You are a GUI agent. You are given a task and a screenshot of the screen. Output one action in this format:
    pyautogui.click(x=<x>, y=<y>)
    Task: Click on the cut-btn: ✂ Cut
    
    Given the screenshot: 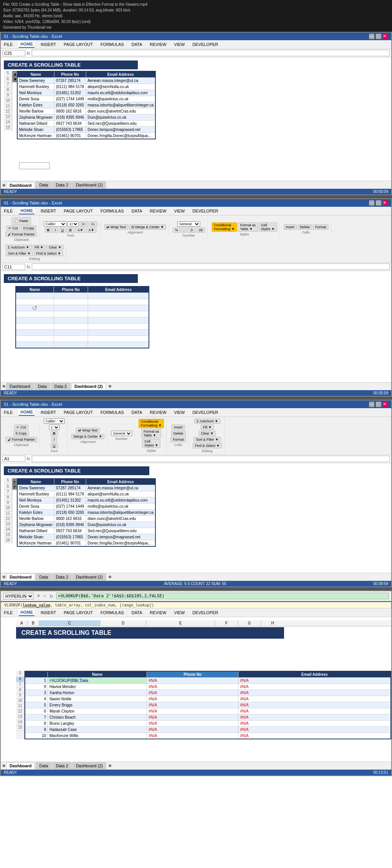 What is the action you would take?
    pyautogui.click(x=13, y=228)
    